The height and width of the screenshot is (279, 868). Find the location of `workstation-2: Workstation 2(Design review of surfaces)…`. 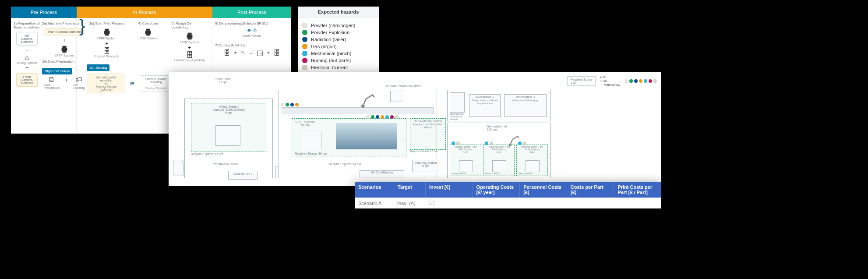

workstation-2: Workstation 2(Design review of surfaces)… is located at coordinates (485, 106).